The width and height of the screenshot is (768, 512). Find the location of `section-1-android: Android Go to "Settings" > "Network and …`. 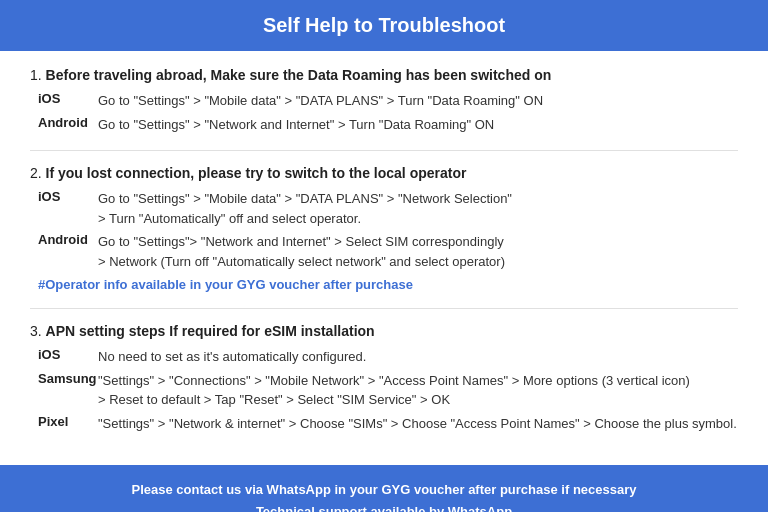

section-1-android: Android Go to "Settings" > "Network and … is located at coordinates (384, 125).